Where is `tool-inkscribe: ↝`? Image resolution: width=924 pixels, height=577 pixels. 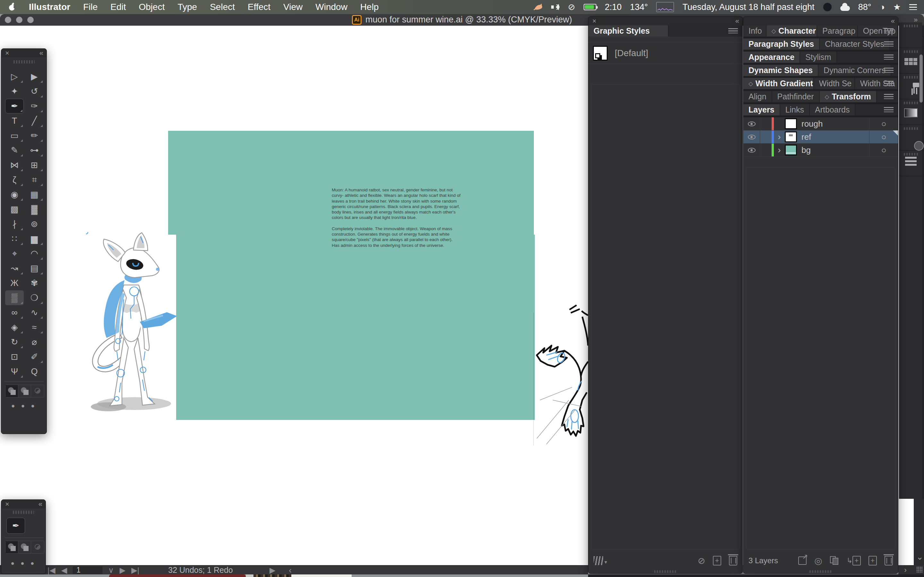 tool-inkscribe: ↝ is located at coordinates (15, 268).